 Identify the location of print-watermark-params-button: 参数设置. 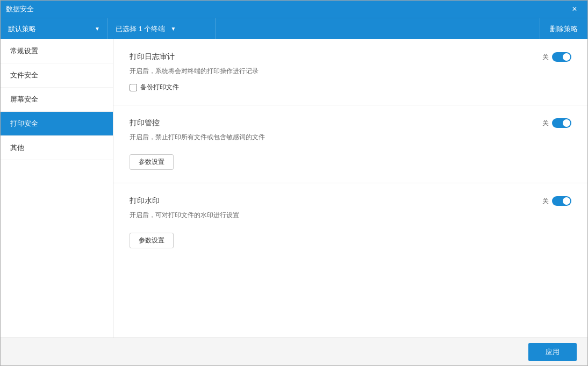
(152, 241).